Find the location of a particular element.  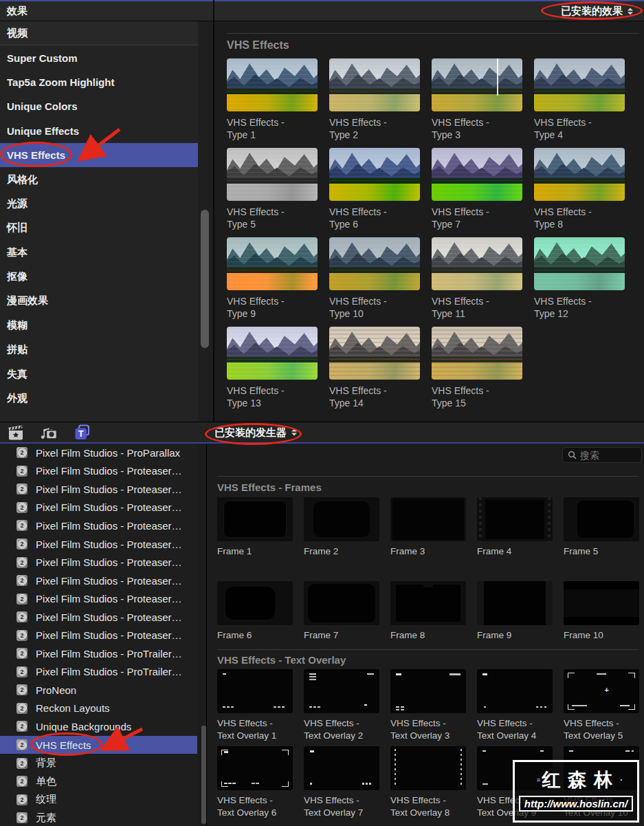

installed-effects-dropdown: 已安装的效果 is located at coordinates (597, 11).